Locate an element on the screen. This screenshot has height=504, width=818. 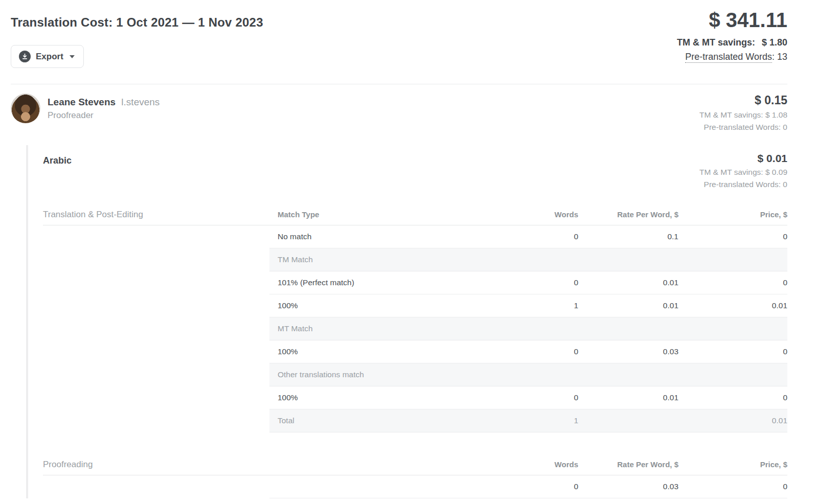
export-button-label: Export is located at coordinates (50, 57).